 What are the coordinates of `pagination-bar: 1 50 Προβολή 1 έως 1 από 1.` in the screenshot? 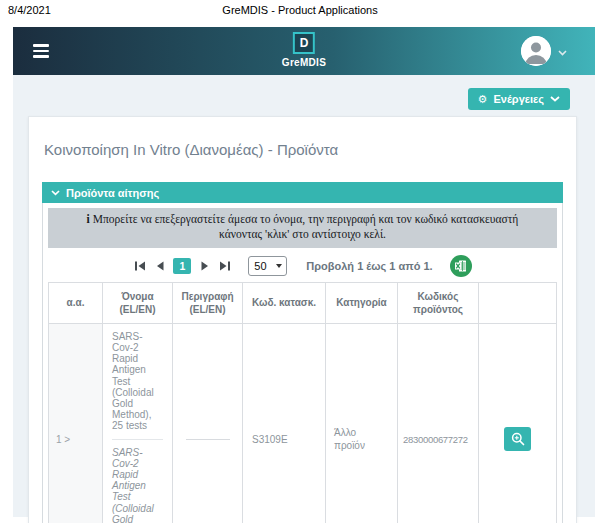 It's located at (302, 266).